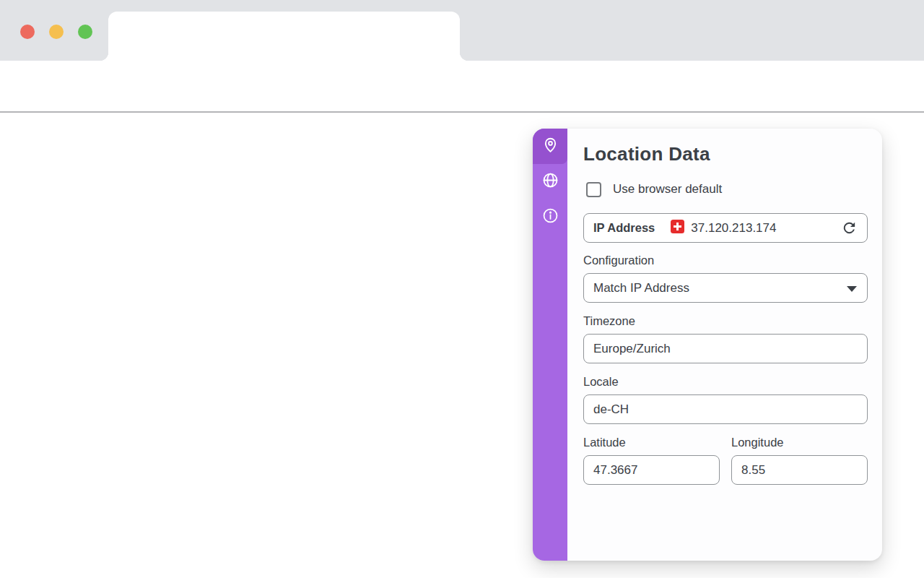 The image size is (924, 578). What do you see at coordinates (284, 36) in the screenshot?
I see `browser-tab` at bounding box center [284, 36].